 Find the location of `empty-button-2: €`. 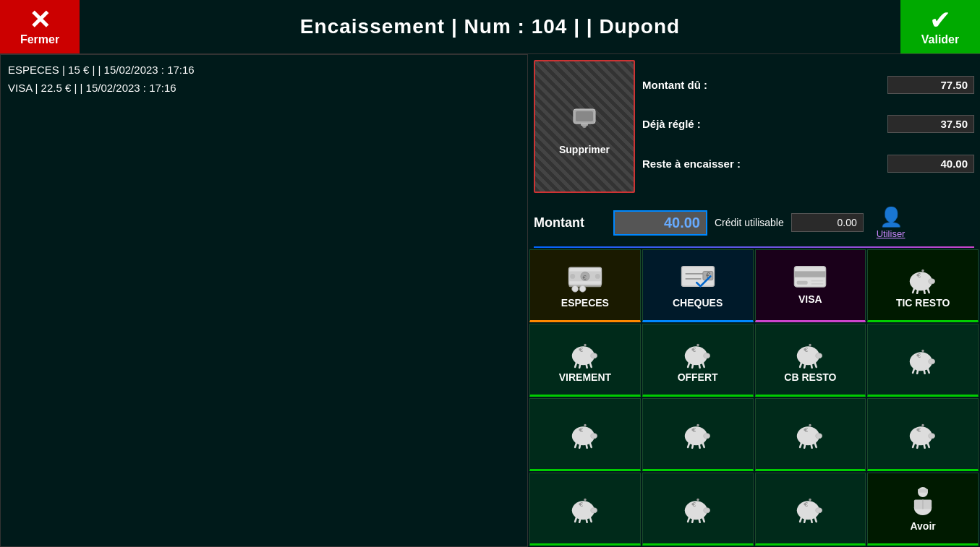

empty-button-2: € is located at coordinates (585, 435).